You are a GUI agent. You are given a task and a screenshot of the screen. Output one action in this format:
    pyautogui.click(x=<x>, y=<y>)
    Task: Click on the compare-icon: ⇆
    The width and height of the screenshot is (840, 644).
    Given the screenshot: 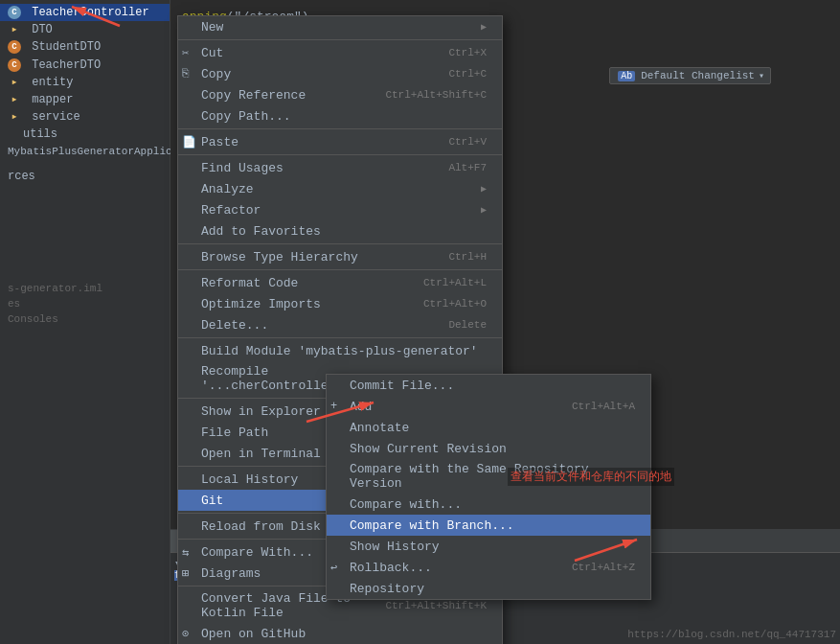 What is the action you would take?
    pyautogui.click(x=186, y=552)
    